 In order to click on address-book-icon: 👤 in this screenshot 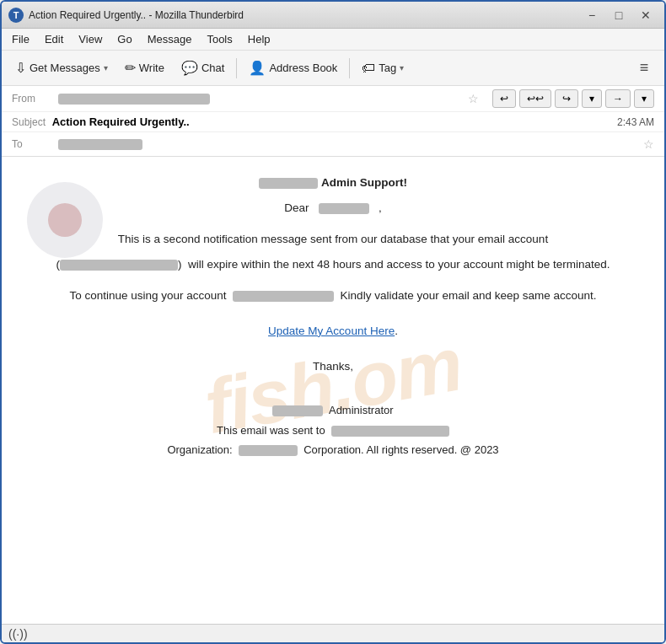, I will do `click(257, 67)`.